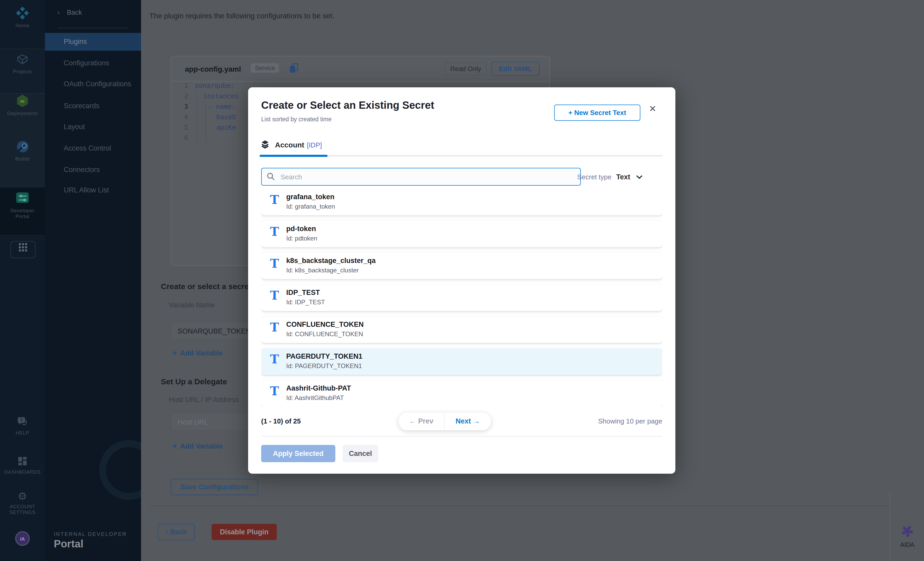 The height and width of the screenshot is (561, 924). What do you see at coordinates (214, 487) in the screenshot?
I see `save-configurations-button: Save Configurations` at bounding box center [214, 487].